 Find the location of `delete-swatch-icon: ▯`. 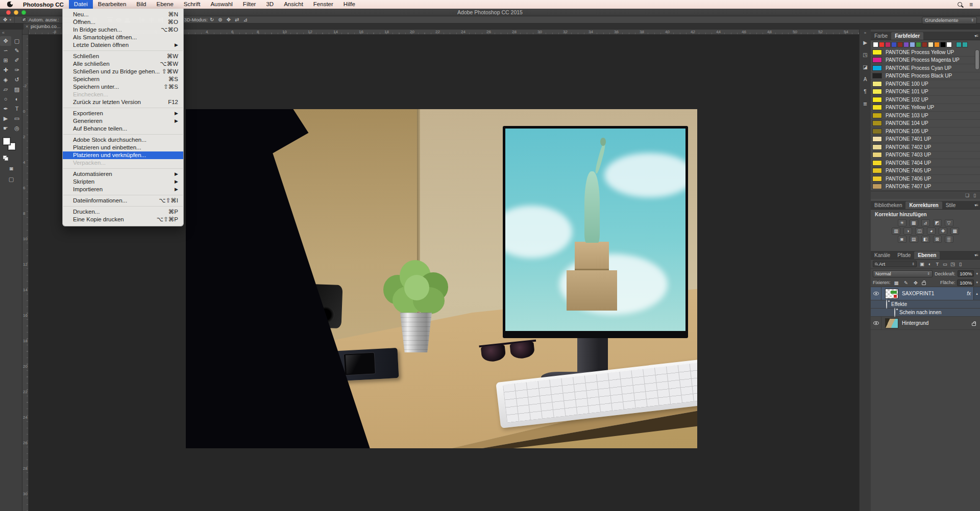

delete-swatch-icon: ▯ is located at coordinates (975, 195).